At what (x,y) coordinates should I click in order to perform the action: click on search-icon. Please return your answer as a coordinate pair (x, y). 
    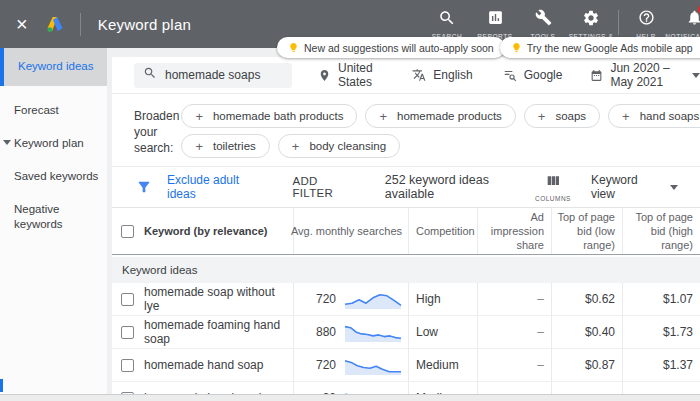
    Looking at the image, I should click on (150, 75).